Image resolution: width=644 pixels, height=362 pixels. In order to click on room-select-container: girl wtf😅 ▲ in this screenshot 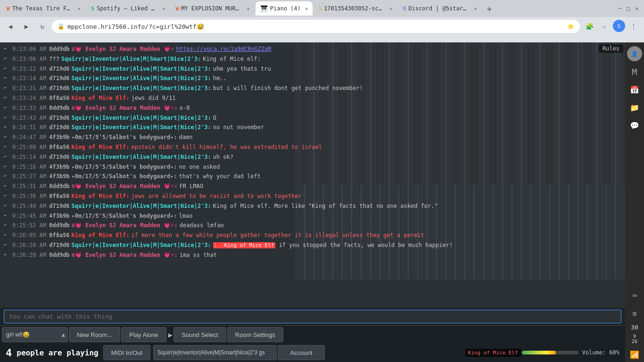, I will do `click(35, 335)`.